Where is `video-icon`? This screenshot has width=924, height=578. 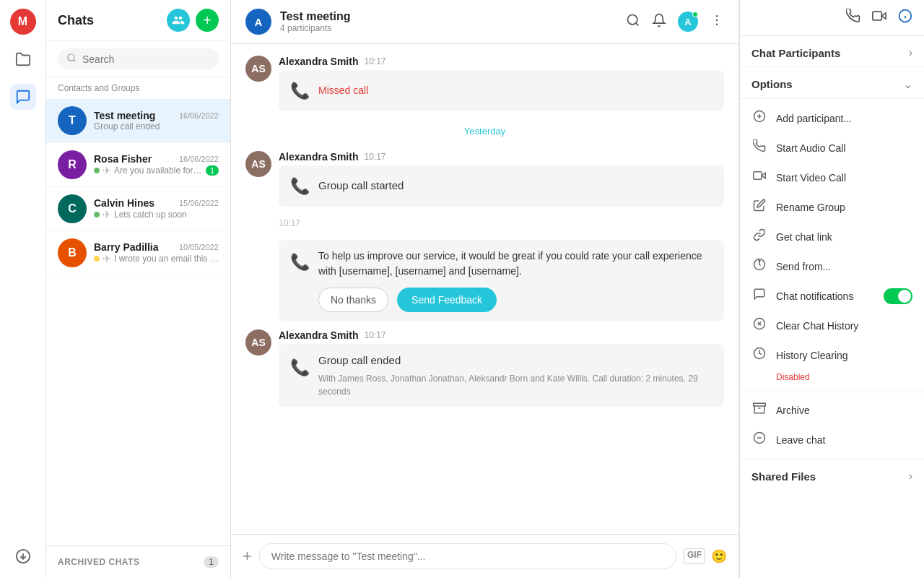
video-icon is located at coordinates (879, 17).